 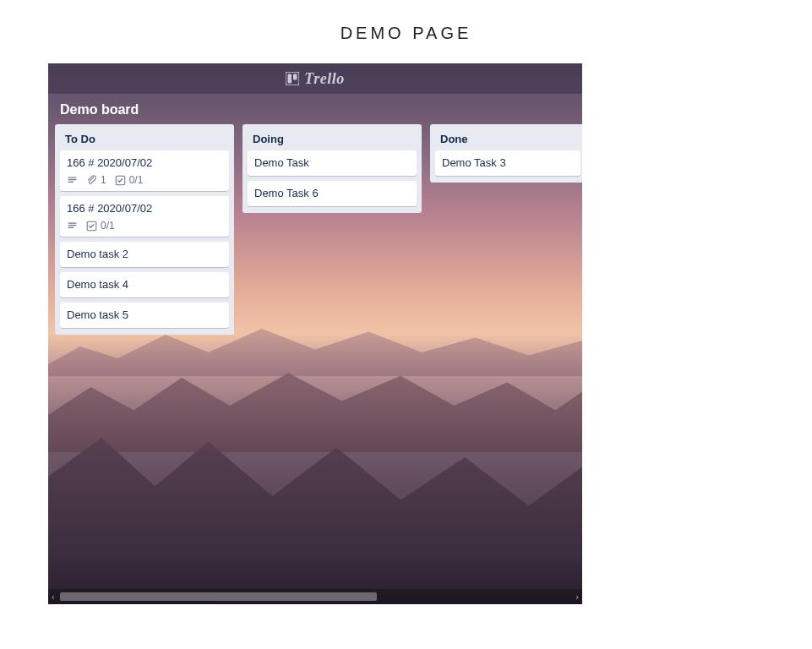 What do you see at coordinates (292, 79) in the screenshot?
I see `trello-board-icon` at bounding box center [292, 79].